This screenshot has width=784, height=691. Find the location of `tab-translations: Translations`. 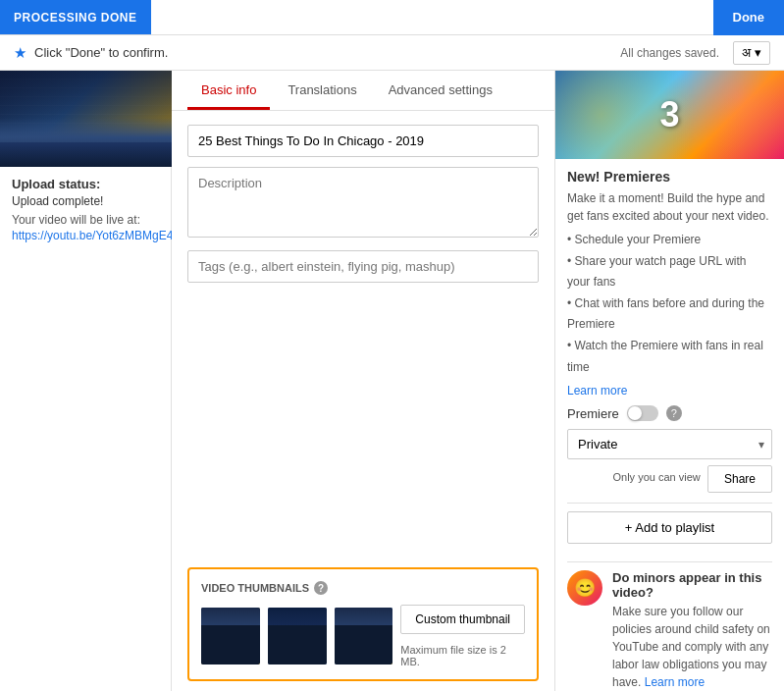

tab-translations: Translations is located at coordinates (322, 90).